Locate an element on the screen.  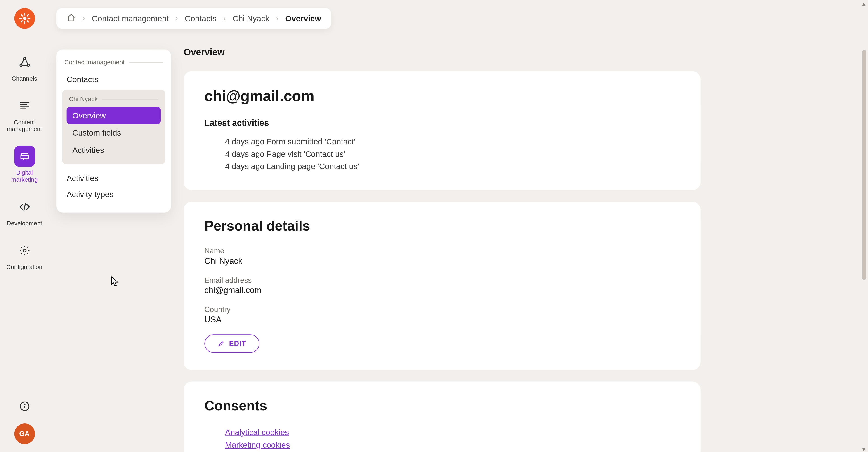
rail-item-digital-marketing: Digital marketing is located at coordinates (24, 165).